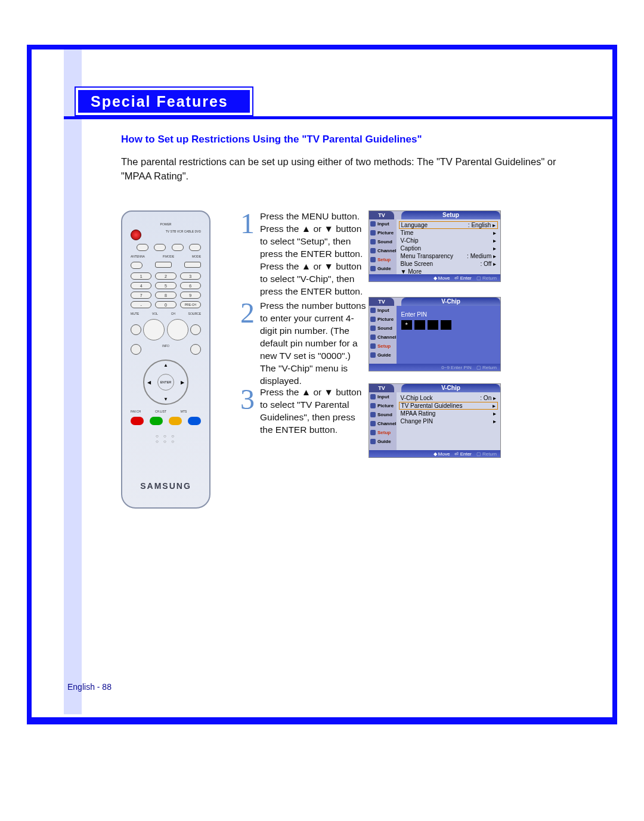  Describe the element at coordinates (448, 335) in the screenshot. I see `osd2-main: Enter PIN *` at that location.